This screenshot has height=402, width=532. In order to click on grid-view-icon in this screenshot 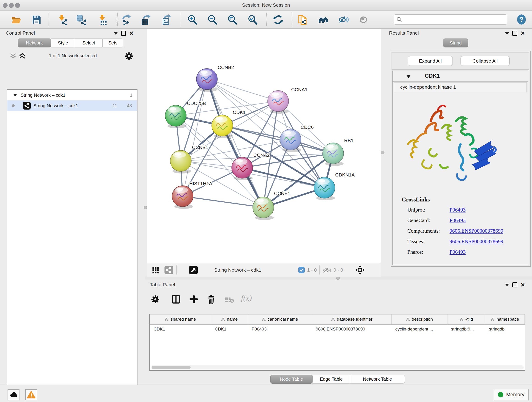, I will do `click(156, 270)`.